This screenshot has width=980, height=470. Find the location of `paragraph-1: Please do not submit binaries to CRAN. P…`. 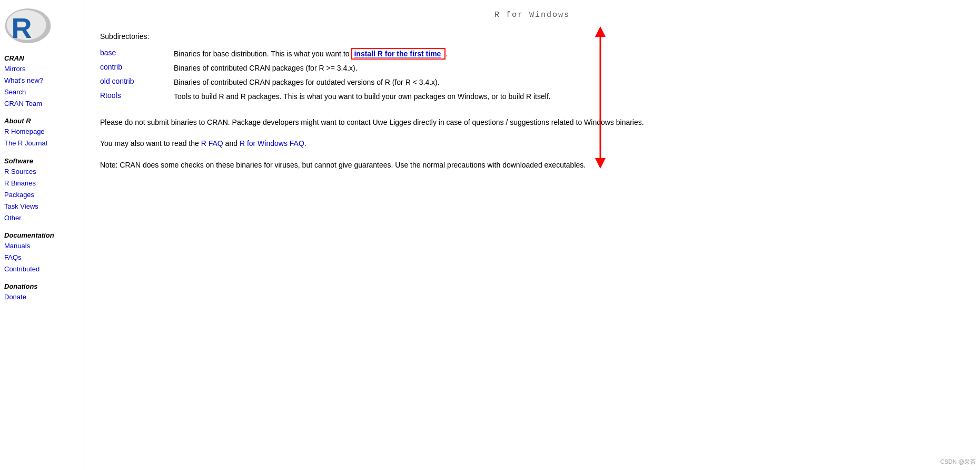

paragraph-1: Please do not submit binaries to CRAN. P… is located at coordinates (390, 122).